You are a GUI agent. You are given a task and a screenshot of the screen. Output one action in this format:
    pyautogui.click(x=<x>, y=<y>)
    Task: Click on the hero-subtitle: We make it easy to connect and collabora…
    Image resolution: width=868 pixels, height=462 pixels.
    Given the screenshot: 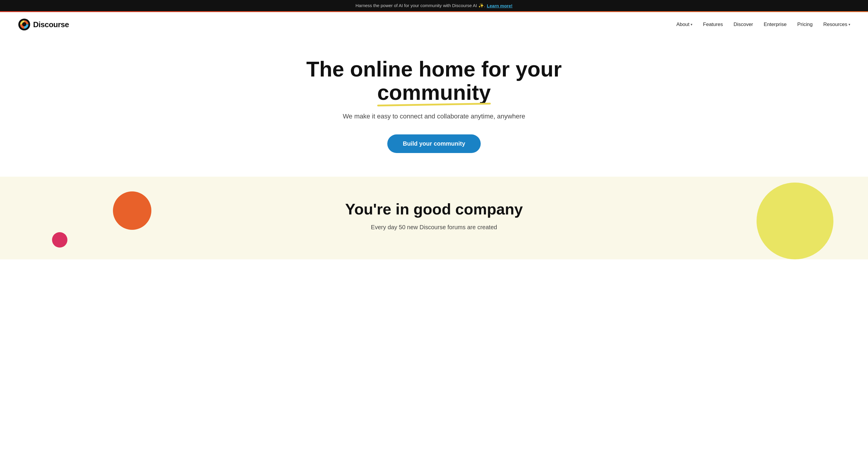 What is the action you would take?
    pyautogui.click(x=434, y=117)
    